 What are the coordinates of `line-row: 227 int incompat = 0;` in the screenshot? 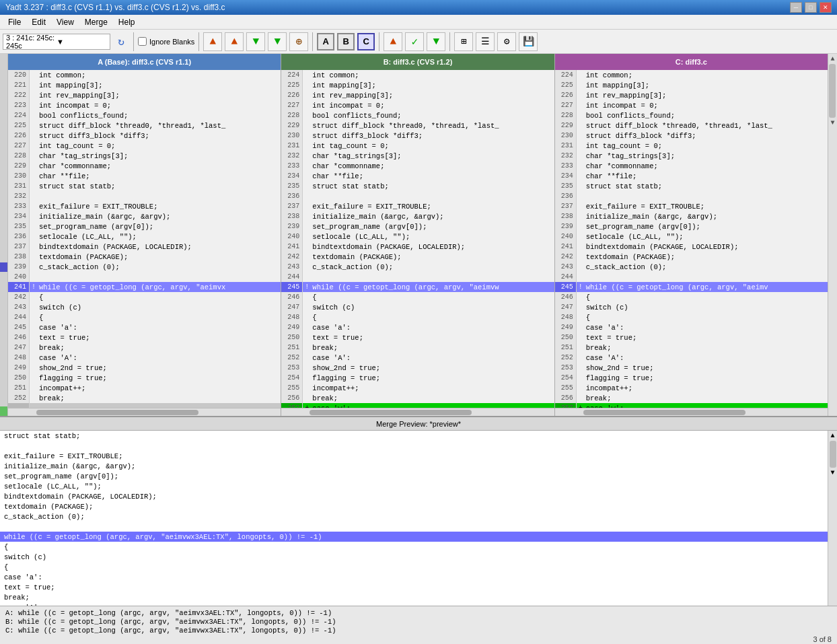 It's located at (692, 105).